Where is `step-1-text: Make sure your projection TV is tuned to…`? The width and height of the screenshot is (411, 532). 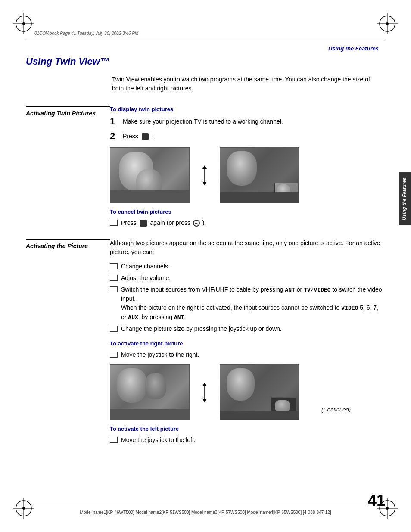
step-1-text: Make sure your projection TV is tuned to… is located at coordinates (253, 121).